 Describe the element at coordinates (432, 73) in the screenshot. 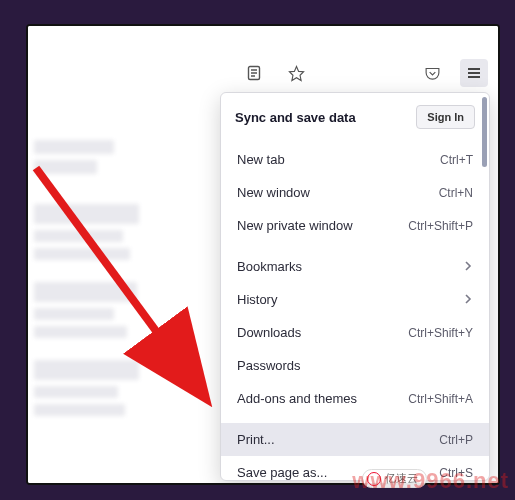

I see `pocket-icon` at that location.